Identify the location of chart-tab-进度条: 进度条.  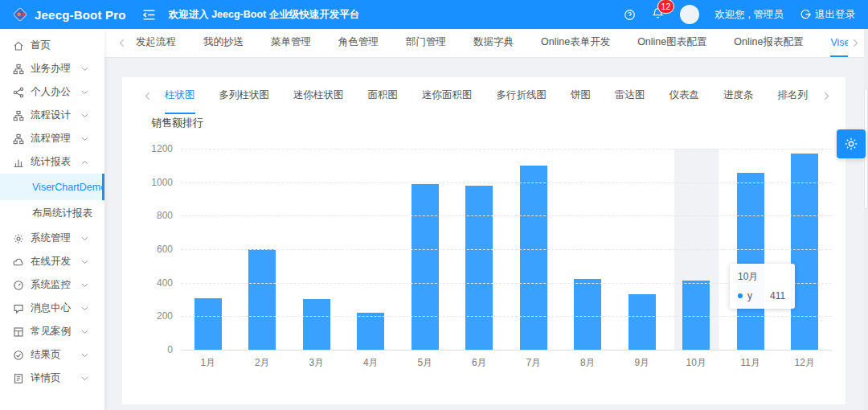
(739, 96).